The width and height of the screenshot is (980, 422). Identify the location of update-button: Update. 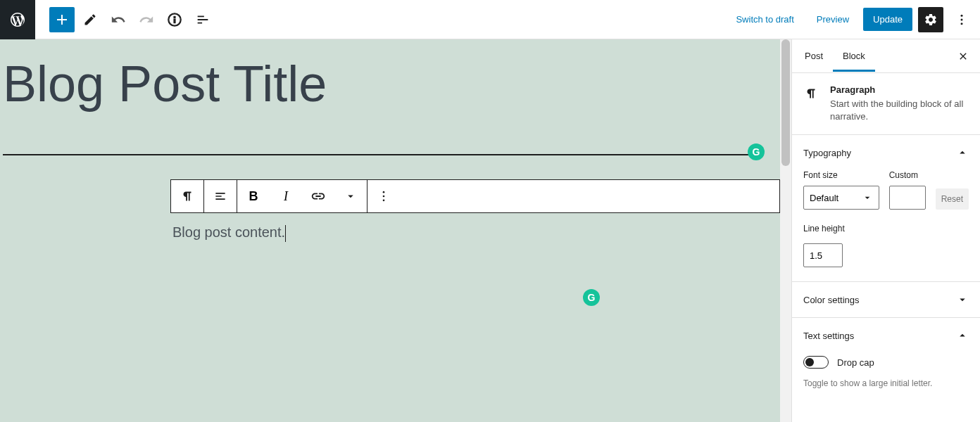
(888, 20).